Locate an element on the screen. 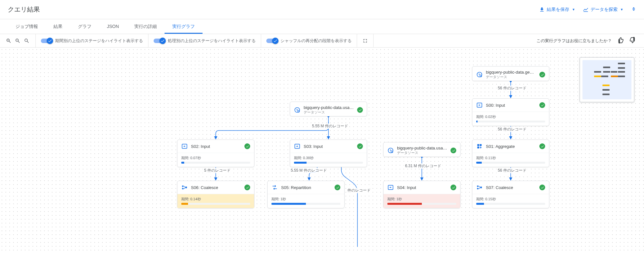  node-ds-geo: bigquery-public-data.geo_u データソース is located at coordinates (511, 74).